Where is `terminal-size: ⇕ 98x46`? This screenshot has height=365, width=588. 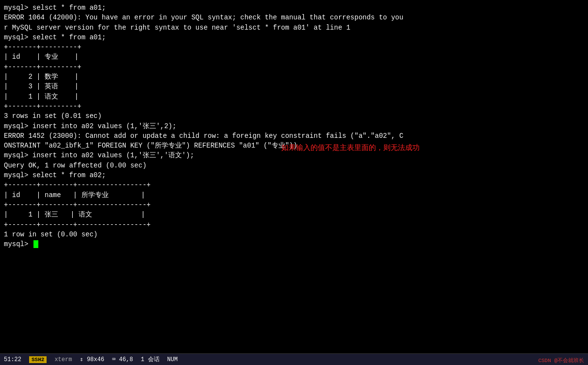
terminal-size: ⇕ 98x46 is located at coordinates (92, 359).